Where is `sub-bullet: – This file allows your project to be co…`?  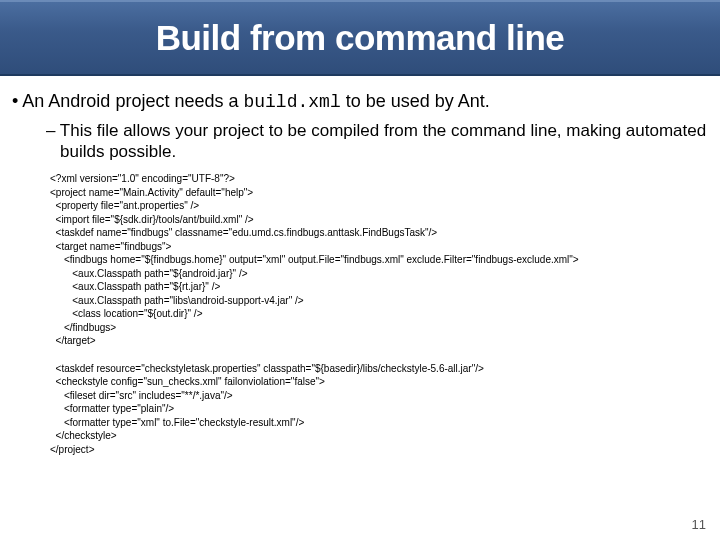
sub-bullet: – This file allows your project to be co… is located at coordinates (377, 142).